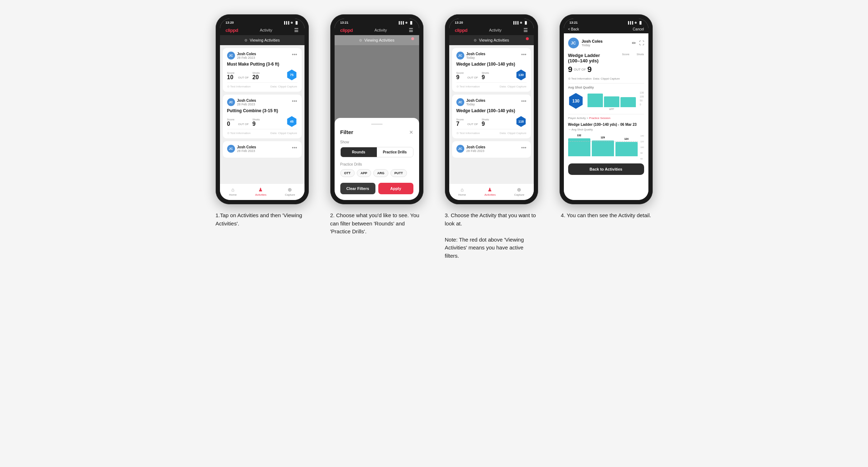 The image size is (868, 467). Describe the element at coordinates (491, 70) in the screenshot. I see `activity-card-3-1: JC Josh Coles Today ••• Wedge Ladder (10…` at that location.